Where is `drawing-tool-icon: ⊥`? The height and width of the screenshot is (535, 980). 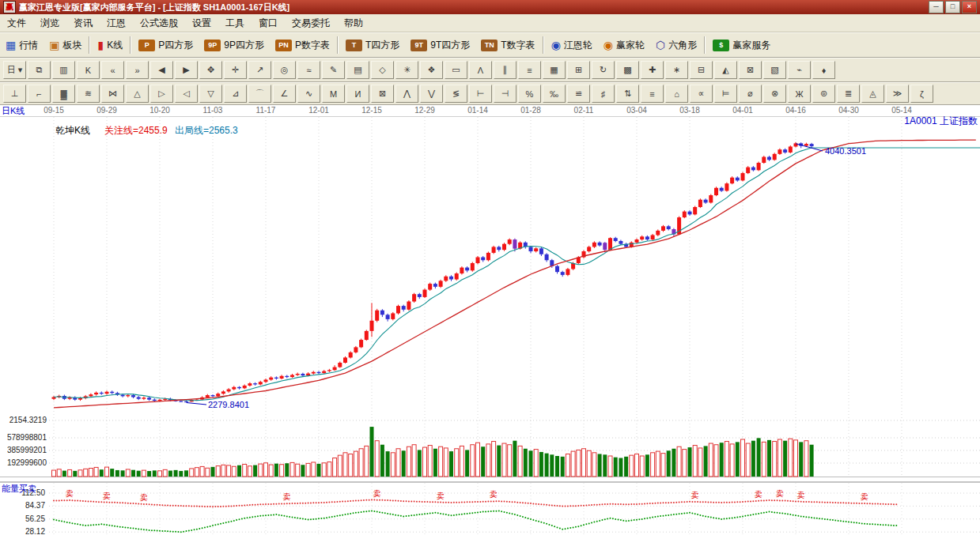
drawing-tool-icon: ⊥ is located at coordinates (14, 93).